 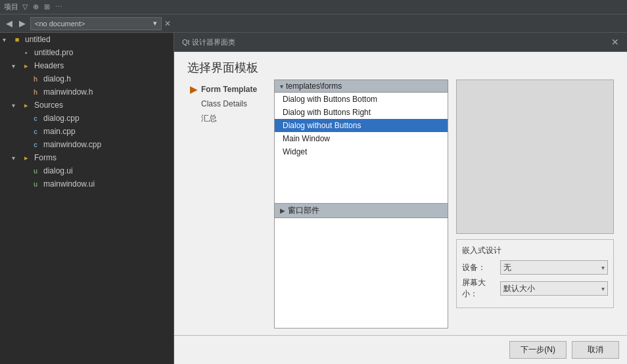 What do you see at coordinates (59, 131) in the screenshot?
I see `main-cpp-label: main.cpp` at bounding box center [59, 131].